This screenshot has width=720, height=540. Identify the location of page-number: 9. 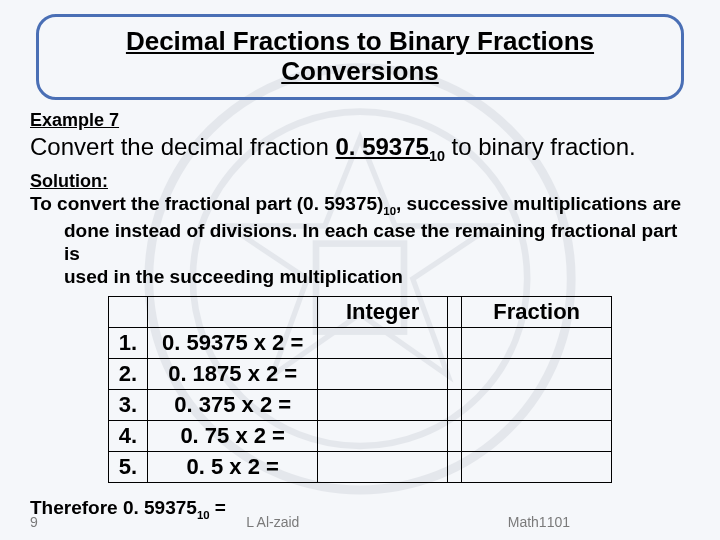
(34, 522).